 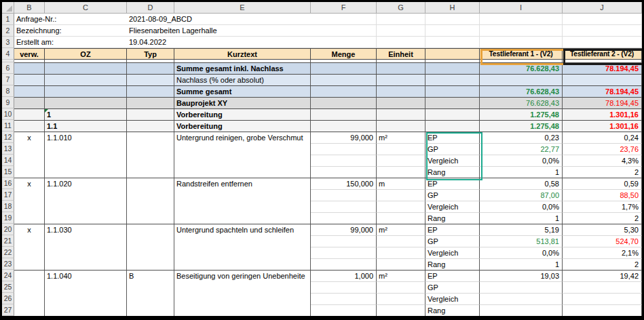 What do you see at coordinates (151, 218) in the screenshot?
I see `cell-D19` at bounding box center [151, 218].